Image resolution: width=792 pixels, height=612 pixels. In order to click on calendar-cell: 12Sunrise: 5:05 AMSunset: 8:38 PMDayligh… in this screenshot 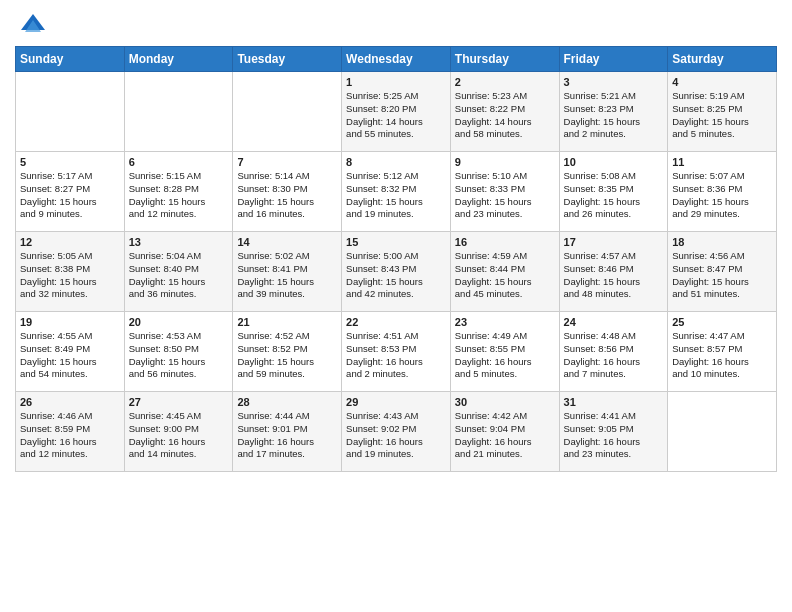, I will do `click(70, 272)`.